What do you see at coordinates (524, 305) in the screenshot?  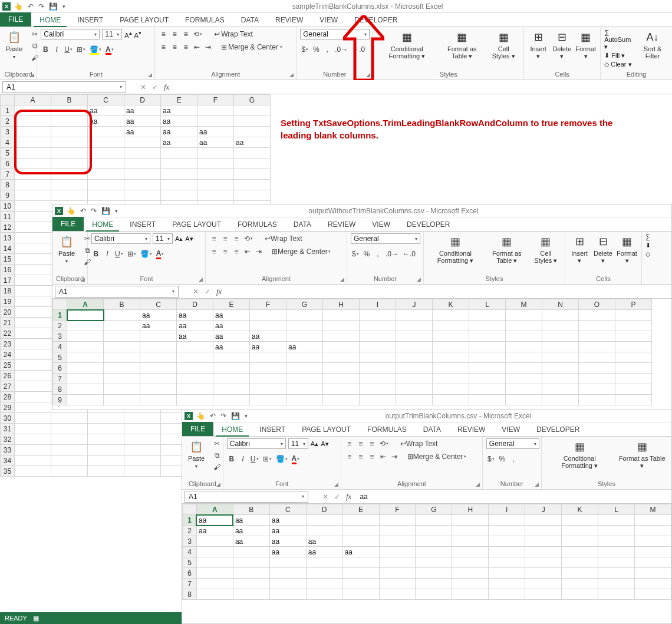 I see `column-header: M` at bounding box center [524, 305].